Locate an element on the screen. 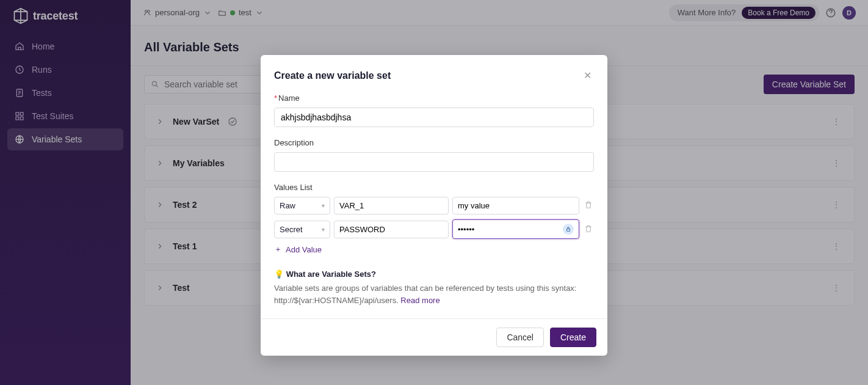  modal-title: Create a new variable set is located at coordinates (332, 76).